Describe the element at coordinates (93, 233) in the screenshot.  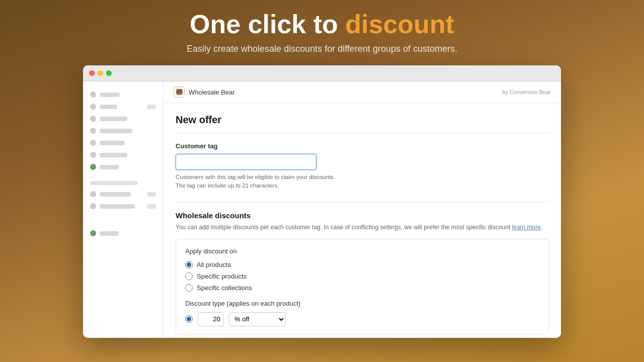
I see `sidebar-icon-bottom` at that location.